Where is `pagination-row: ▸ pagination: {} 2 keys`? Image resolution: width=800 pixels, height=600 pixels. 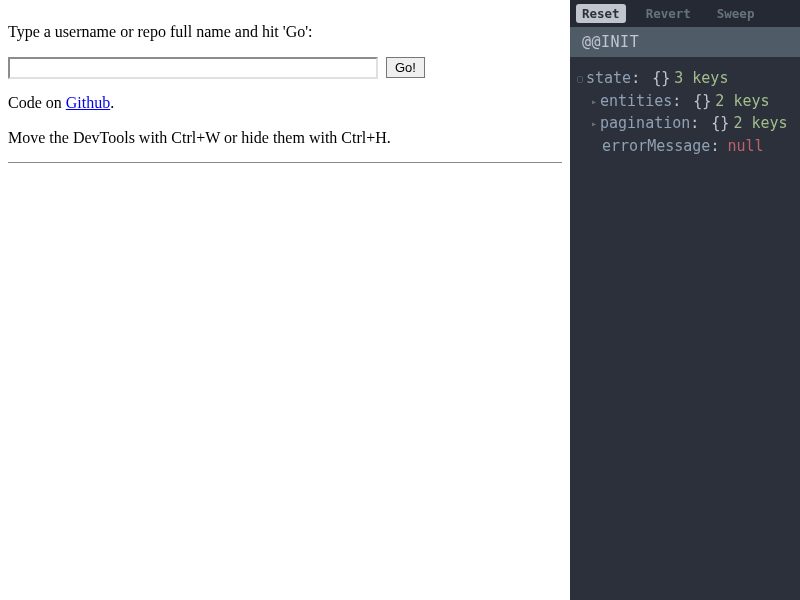 pagination-row: ▸ pagination: {} 2 keys is located at coordinates (687, 124).